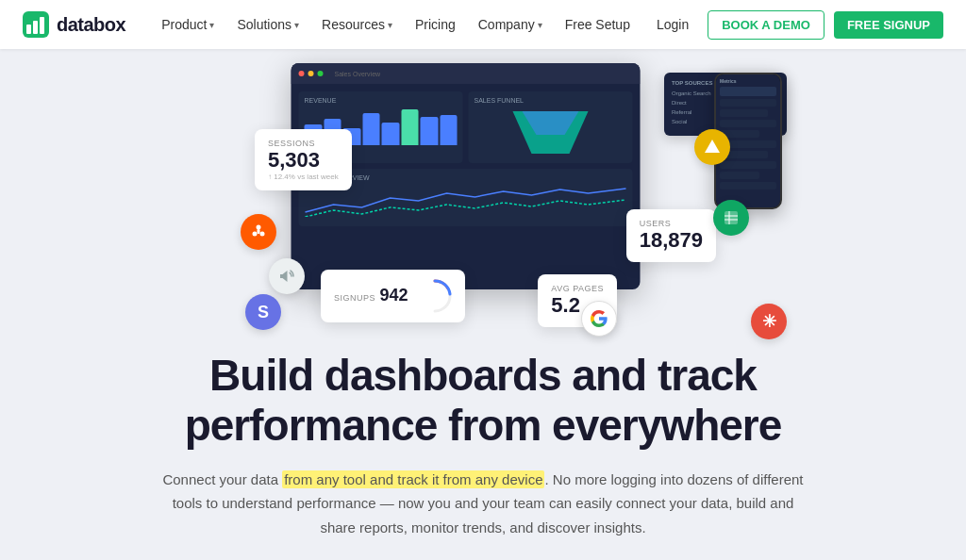 This screenshot has height=560, width=966. I want to click on megaphone-icon, so click(287, 276).